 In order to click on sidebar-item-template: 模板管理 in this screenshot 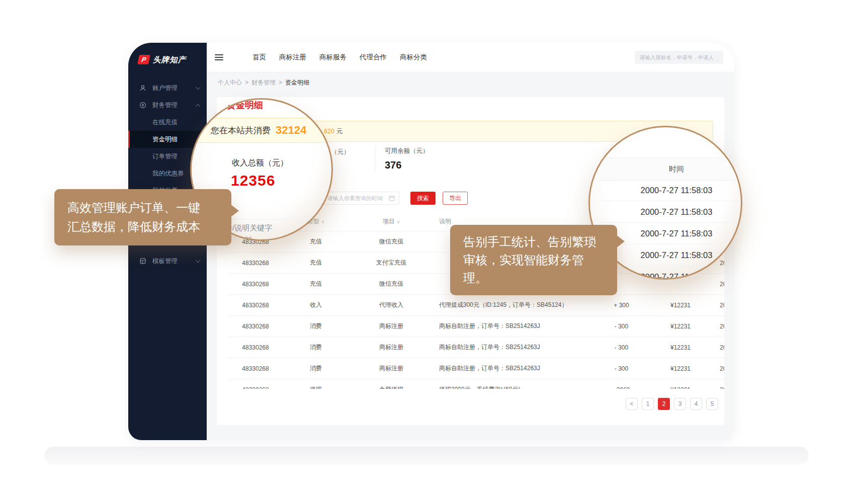, I will do `click(167, 261)`.